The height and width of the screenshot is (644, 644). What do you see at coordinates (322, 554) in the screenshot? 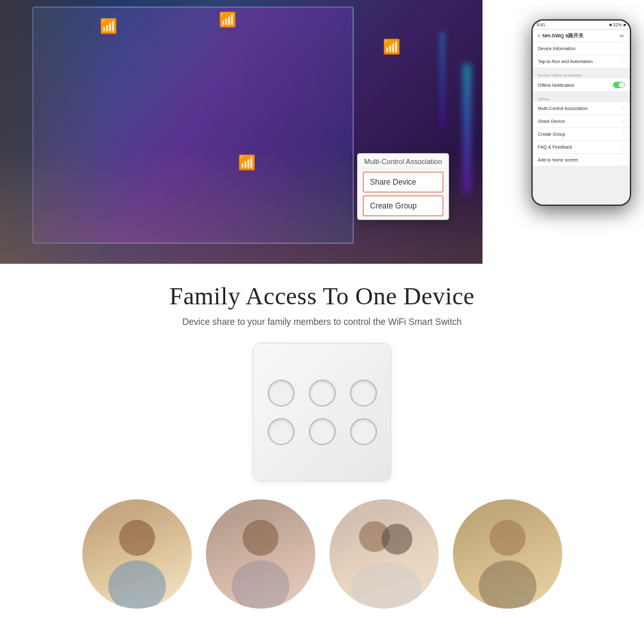
I see `user-photos-row: Woman with phone` at bounding box center [322, 554].